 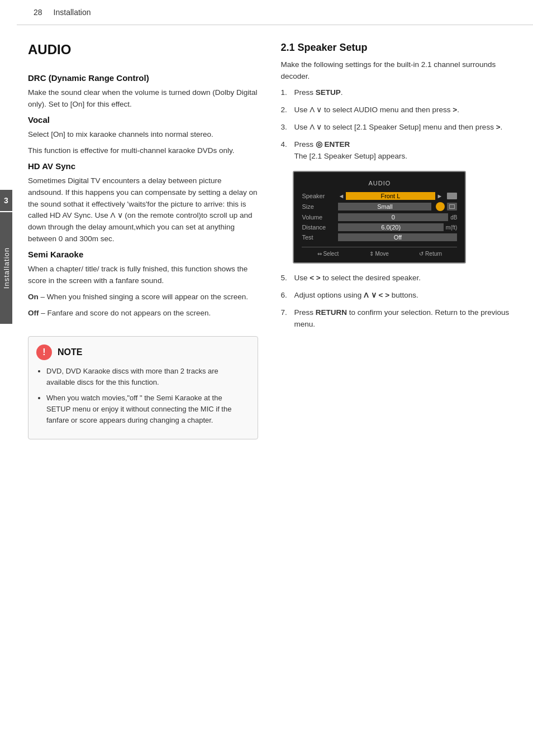 What do you see at coordinates (125, 313) in the screenshot?
I see `off-text: – Fanfare and score do not appears on th…` at bounding box center [125, 313].